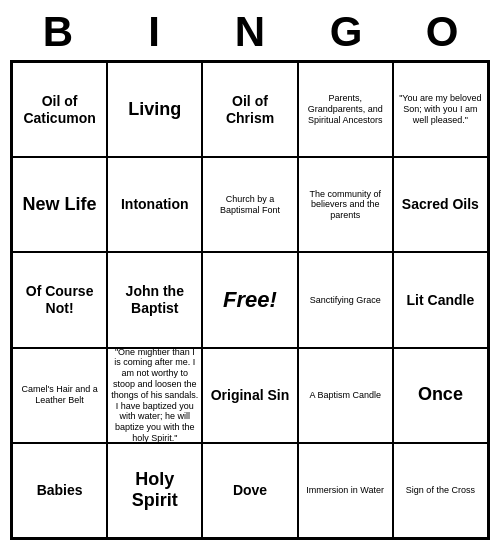  What do you see at coordinates (440, 396) in the screenshot?
I see `bingo-cell-19: Once` at bounding box center [440, 396].